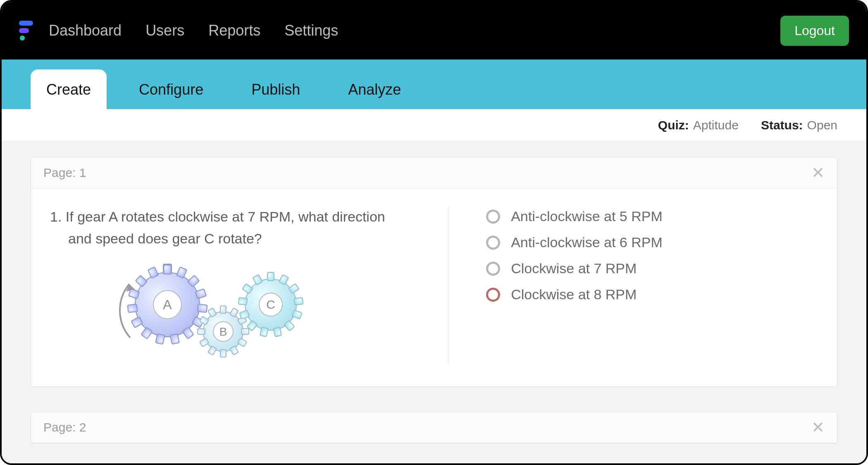 The height and width of the screenshot is (465, 868). I want to click on quiz-label: Quiz:, so click(674, 125).